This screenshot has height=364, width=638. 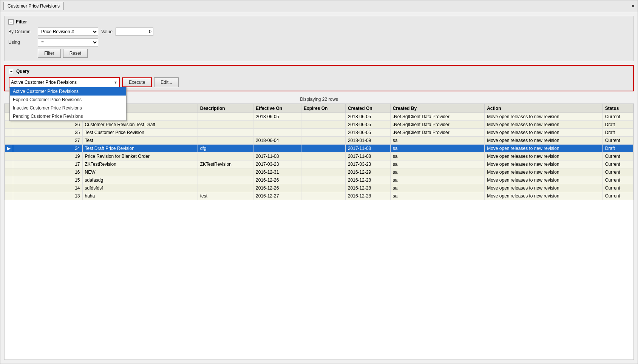 What do you see at coordinates (319, 149) in the screenshot?
I see `table-row: ▶24Test Draft Price Revisiondfg2017-11-0…` at bounding box center [319, 149].